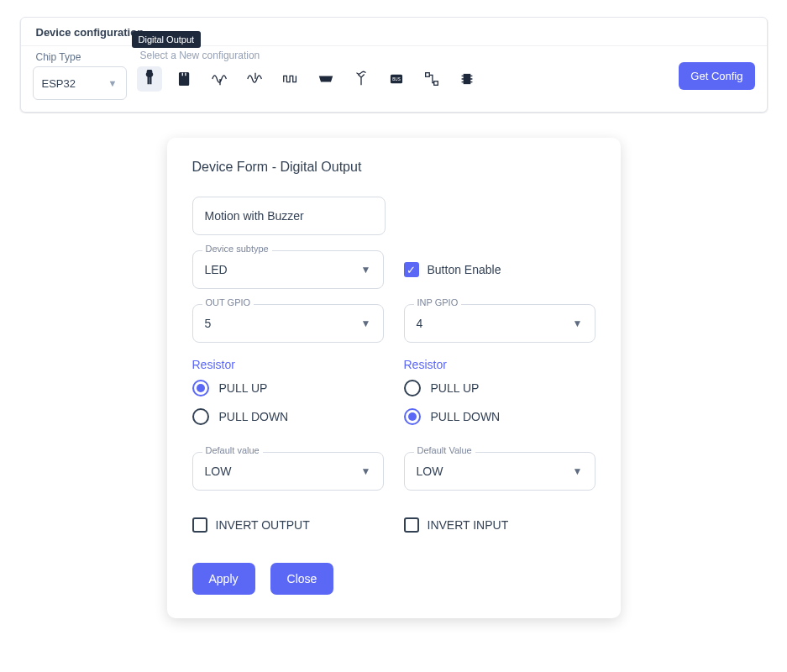  I want to click on resistor-right-pulldown: PULL DOWN, so click(500, 417).